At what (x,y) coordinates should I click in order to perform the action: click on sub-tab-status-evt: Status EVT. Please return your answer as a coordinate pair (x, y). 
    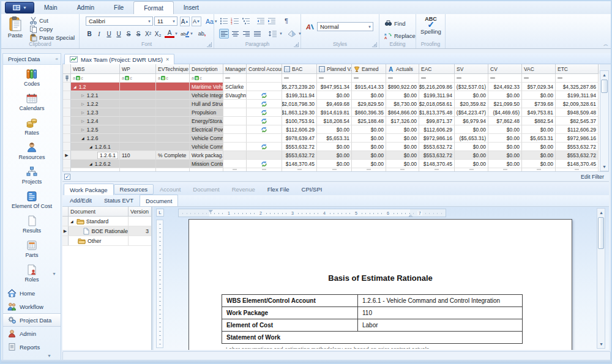
    Looking at the image, I should click on (119, 201).